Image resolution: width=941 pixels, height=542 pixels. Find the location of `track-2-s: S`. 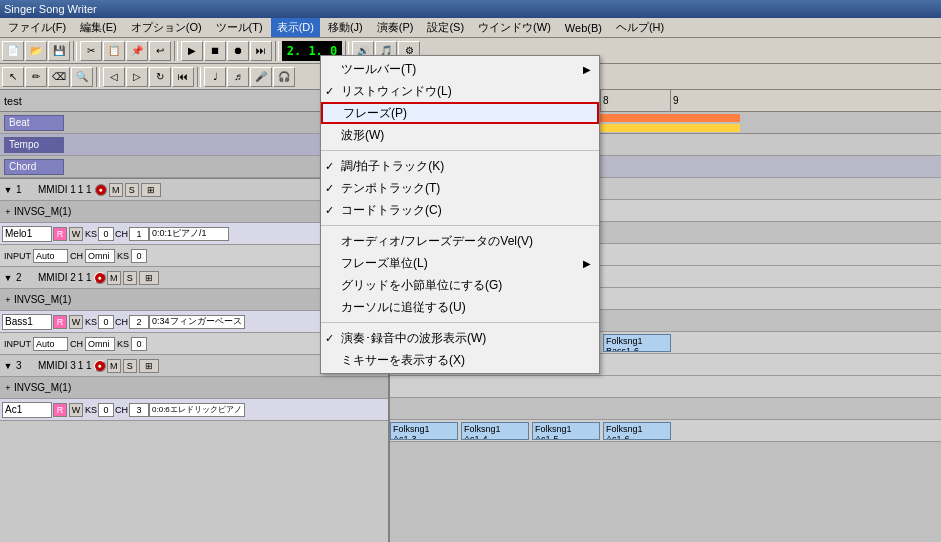

track-2-s: S is located at coordinates (130, 278).